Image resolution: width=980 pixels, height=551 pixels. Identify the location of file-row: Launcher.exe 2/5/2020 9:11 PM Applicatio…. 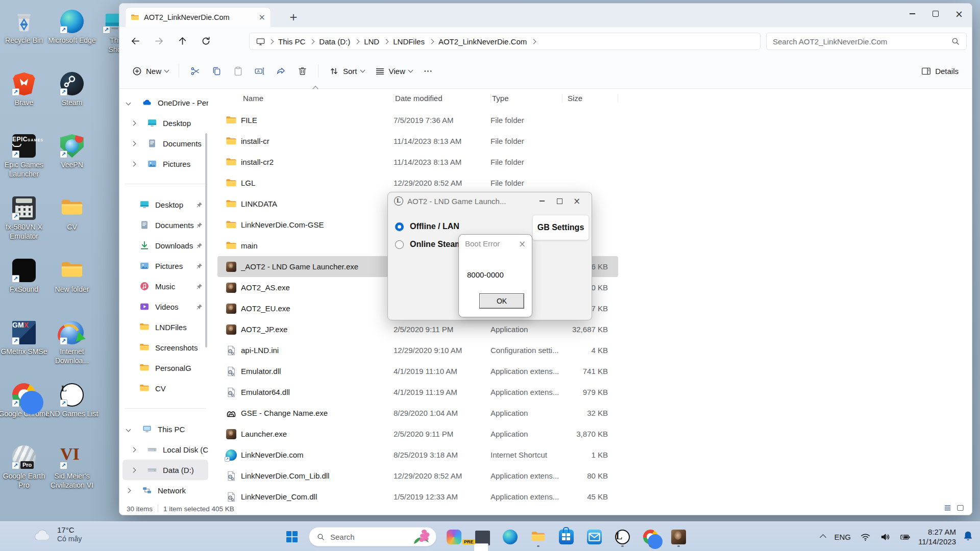
(418, 434).